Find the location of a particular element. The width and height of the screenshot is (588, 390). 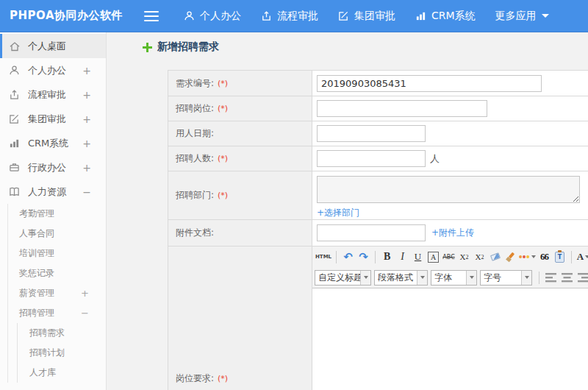

subscript-button: X2 is located at coordinates (479, 258).